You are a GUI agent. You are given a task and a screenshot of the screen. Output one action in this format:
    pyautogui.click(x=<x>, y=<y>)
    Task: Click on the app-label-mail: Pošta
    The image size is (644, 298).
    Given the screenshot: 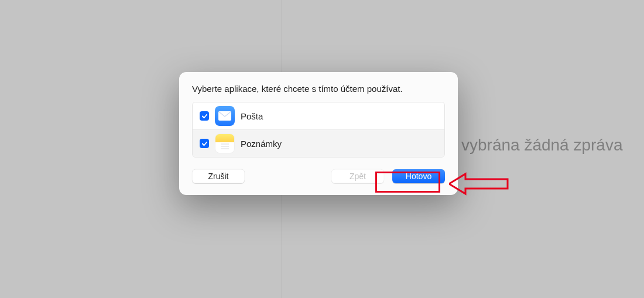 What is the action you would take?
    pyautogui.click(x=252, y=116)
    